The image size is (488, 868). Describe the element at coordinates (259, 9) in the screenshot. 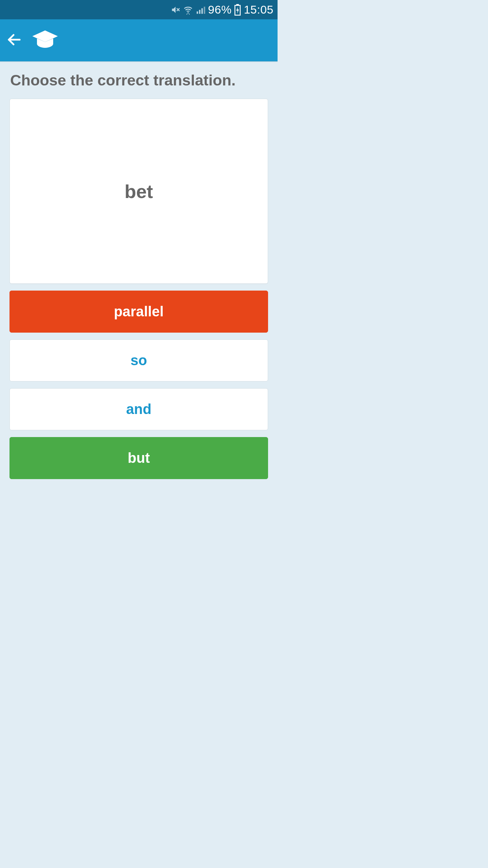

I see `clock-time: 15:05` at that location.